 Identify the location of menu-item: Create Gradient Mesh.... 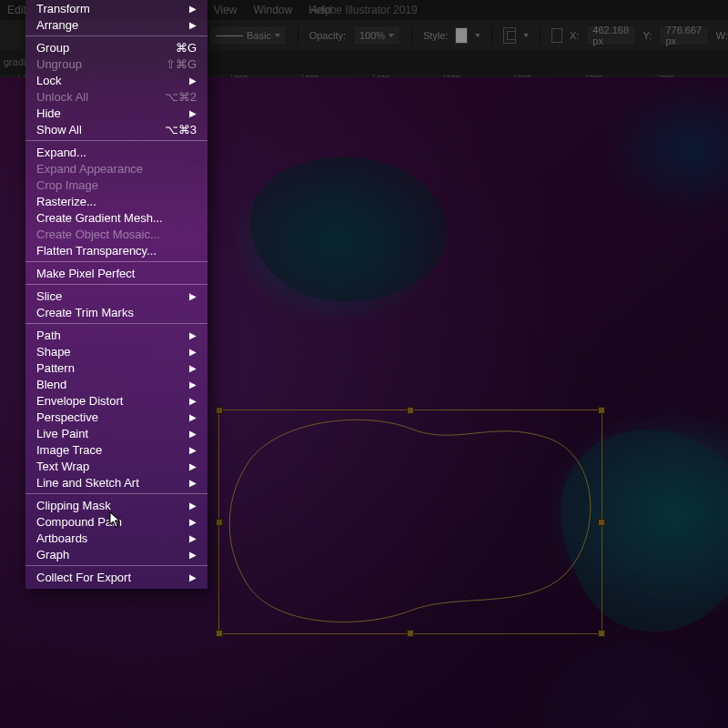
(116, 217).